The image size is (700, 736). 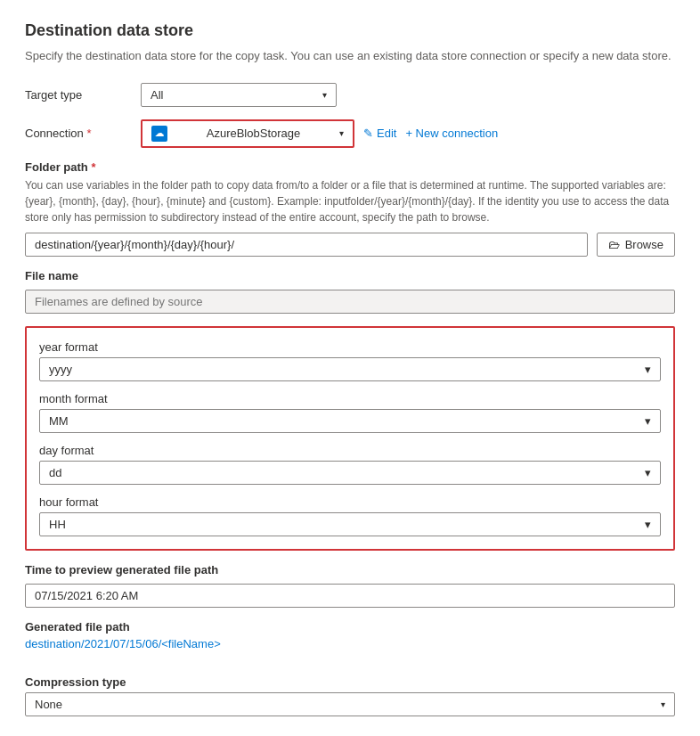 I want to click on year-format-label: year format, so click(x=350, y=348).